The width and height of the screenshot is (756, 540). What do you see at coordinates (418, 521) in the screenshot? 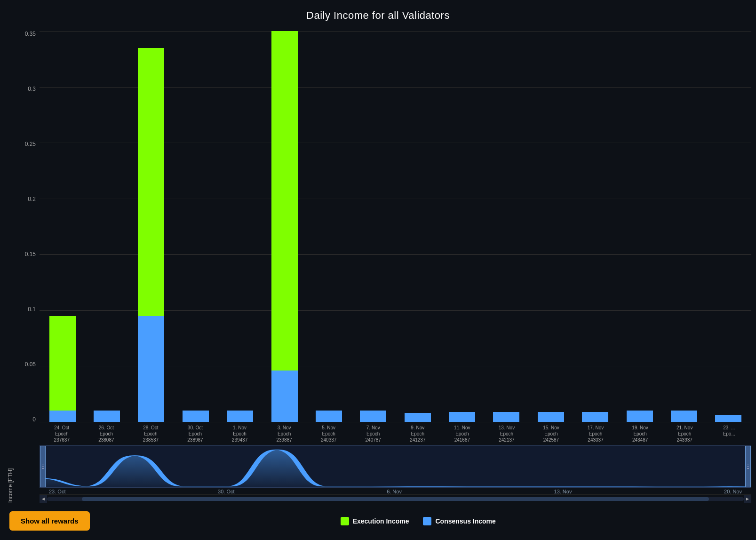
I see `legend: Execution Income Consensus Income` at bounding box center [418, 521].